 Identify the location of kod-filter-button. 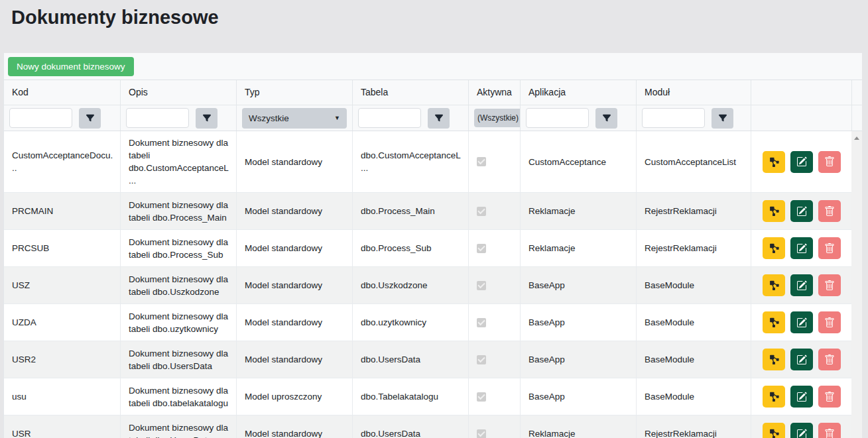
(90, 118).